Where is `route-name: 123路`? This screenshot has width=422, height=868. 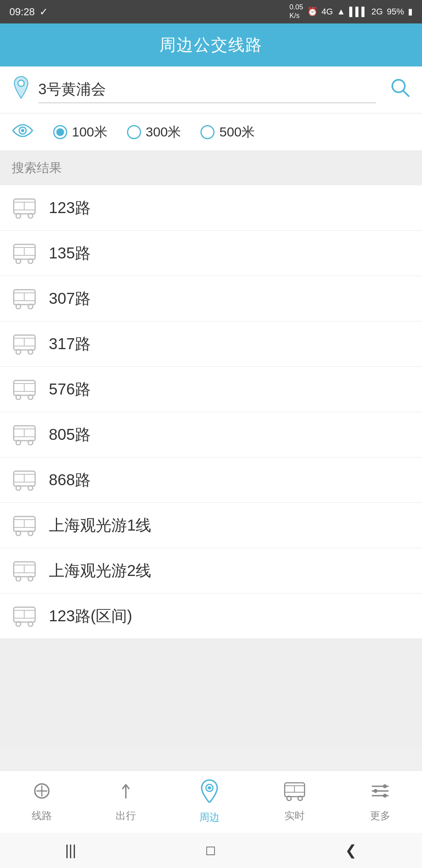 route-name: 123路 is located at coordinates (70, 208).